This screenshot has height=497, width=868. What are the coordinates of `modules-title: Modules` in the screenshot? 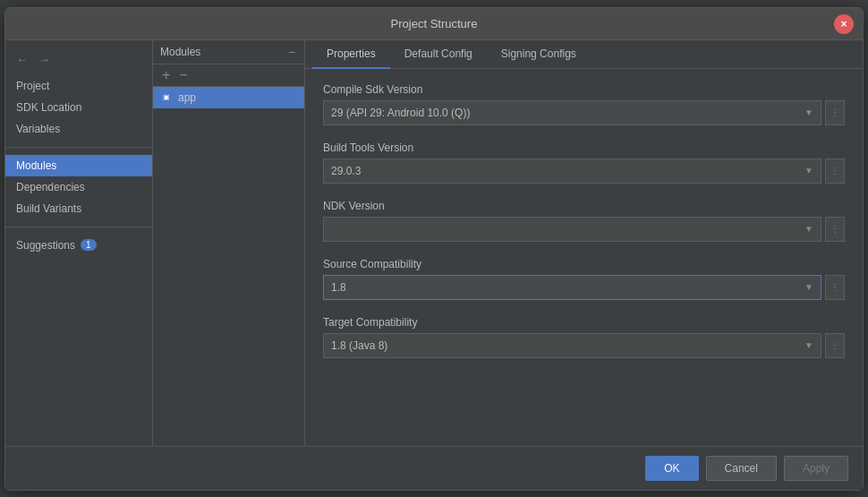 It's located at (181, 52).